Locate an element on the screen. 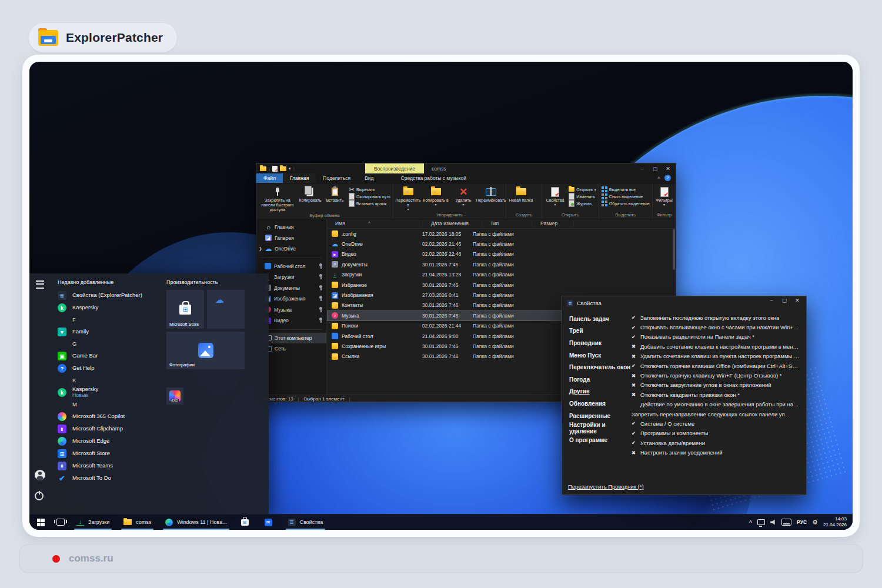 The height and width of the screenshot is (588, 882). start-menu-item: Kaspersky is located at coordinates (105, 308).